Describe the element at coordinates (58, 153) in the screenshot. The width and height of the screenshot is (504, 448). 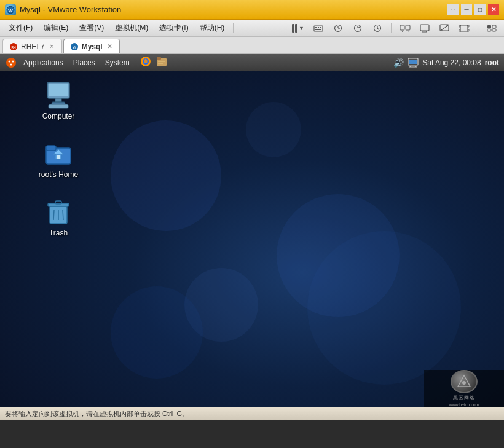
I see `home-icon-svg` at that location.